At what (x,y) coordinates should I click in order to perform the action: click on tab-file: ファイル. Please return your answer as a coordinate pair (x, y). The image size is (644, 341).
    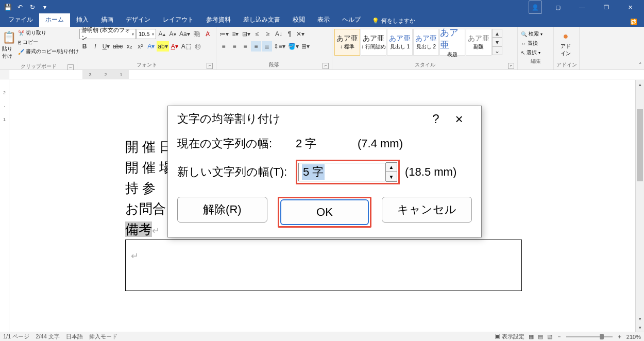
    Looking at the image, I should click on (21, 20).